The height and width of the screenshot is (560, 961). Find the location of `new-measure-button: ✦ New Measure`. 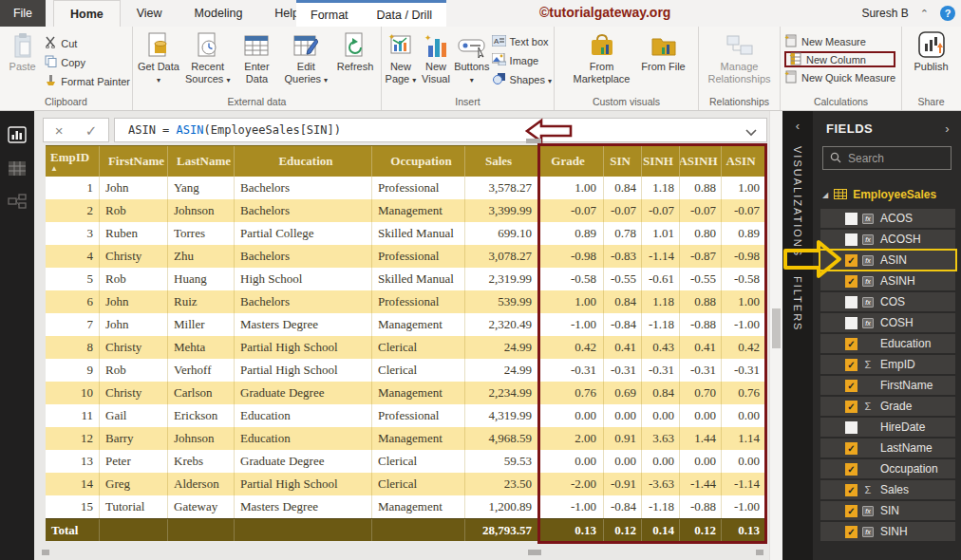

new-measure-button: ✦ New Measure is located at coordinates (839, 42).